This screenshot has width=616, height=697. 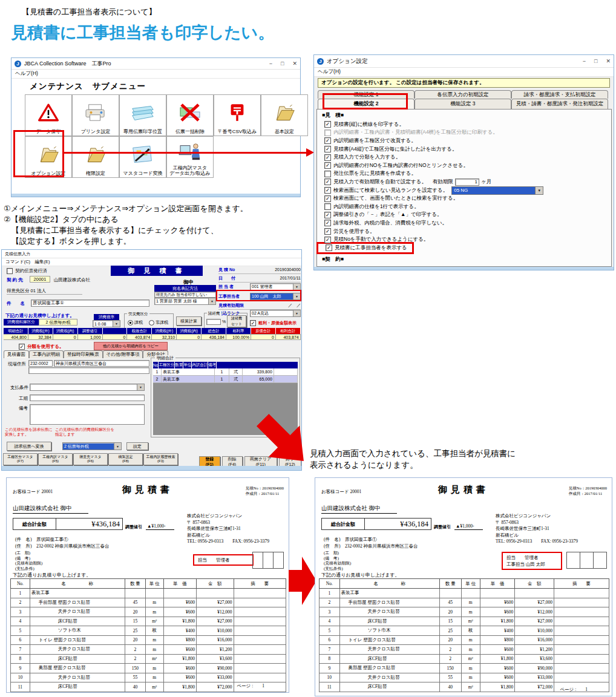 What do you see at coordinates (106, 324) in the screenshot?
I see `tax-rate-dropdown: 1 0.08 ▼` at bounding box center [106, 324].